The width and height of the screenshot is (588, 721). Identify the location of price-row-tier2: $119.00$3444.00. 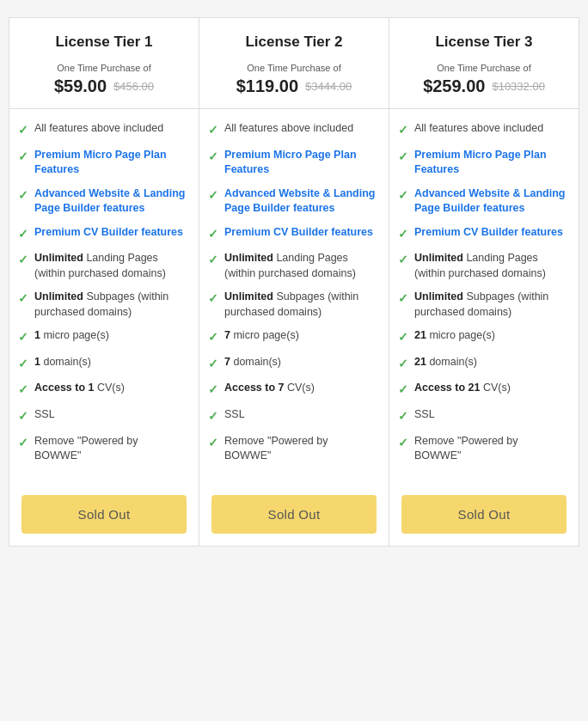
(294, 86).